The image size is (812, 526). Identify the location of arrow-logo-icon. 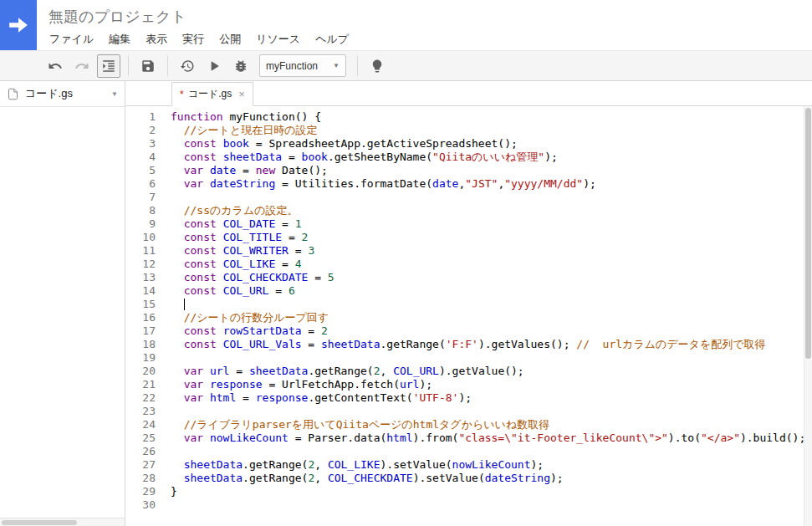
(18, 25).